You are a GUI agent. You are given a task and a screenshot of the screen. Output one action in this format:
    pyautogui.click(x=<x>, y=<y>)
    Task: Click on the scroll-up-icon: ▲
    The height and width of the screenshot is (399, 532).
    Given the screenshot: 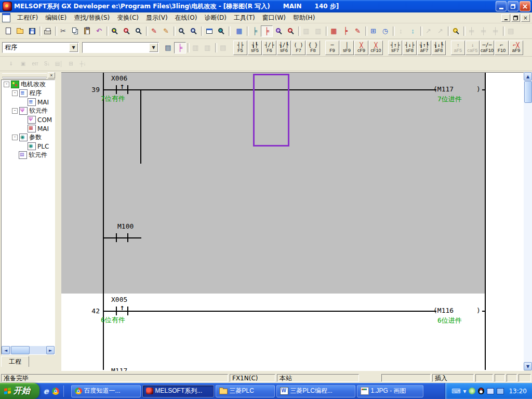 What is the action you would take?
    pyautogui.click(x=528, y=76)
    